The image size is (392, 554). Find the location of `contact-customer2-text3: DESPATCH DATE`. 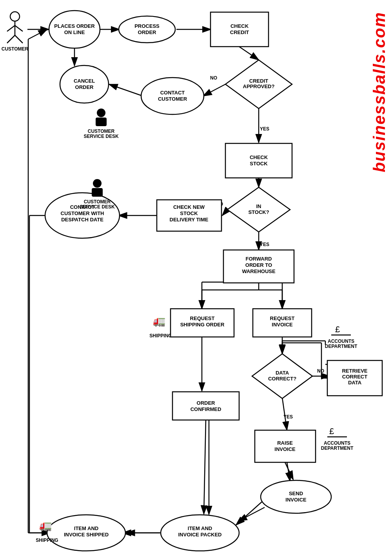

contact-customer2-text3: DESPATCH DATE is located at coordinates (82, 219).